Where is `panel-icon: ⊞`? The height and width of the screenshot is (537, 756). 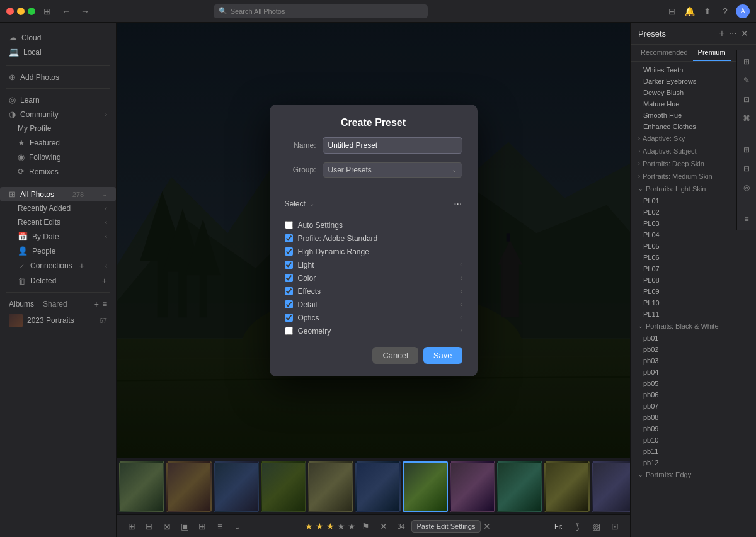 panel-icon: ⊞ is located at coordinates (47, 11).